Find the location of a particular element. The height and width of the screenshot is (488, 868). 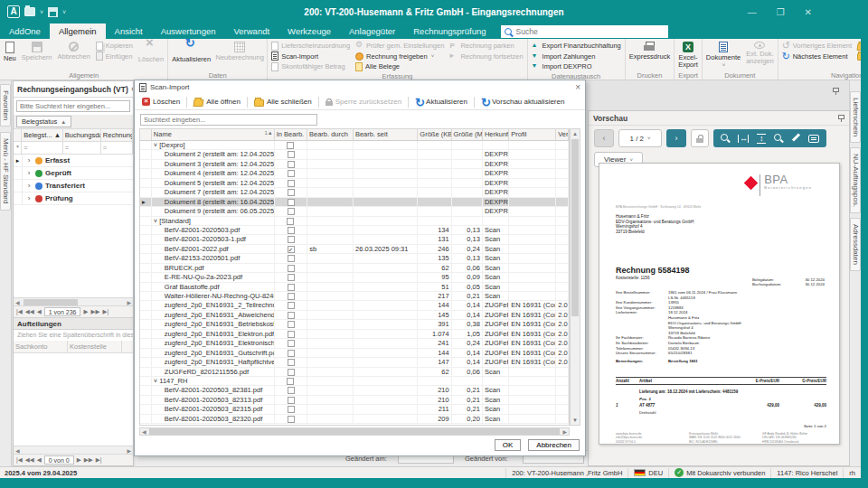

ribbon-button-import-zahlungen: Import Zahlungen is located at coordinates (577, 57).